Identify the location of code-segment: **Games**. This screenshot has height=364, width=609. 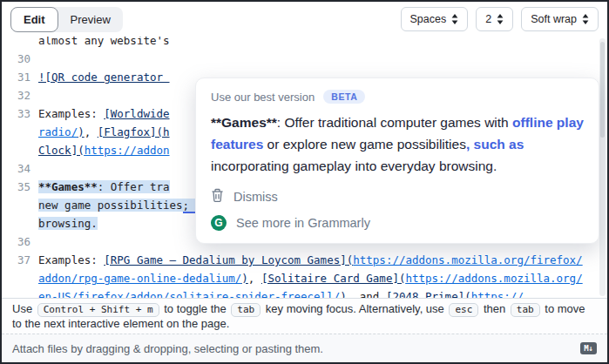
(68, 186).